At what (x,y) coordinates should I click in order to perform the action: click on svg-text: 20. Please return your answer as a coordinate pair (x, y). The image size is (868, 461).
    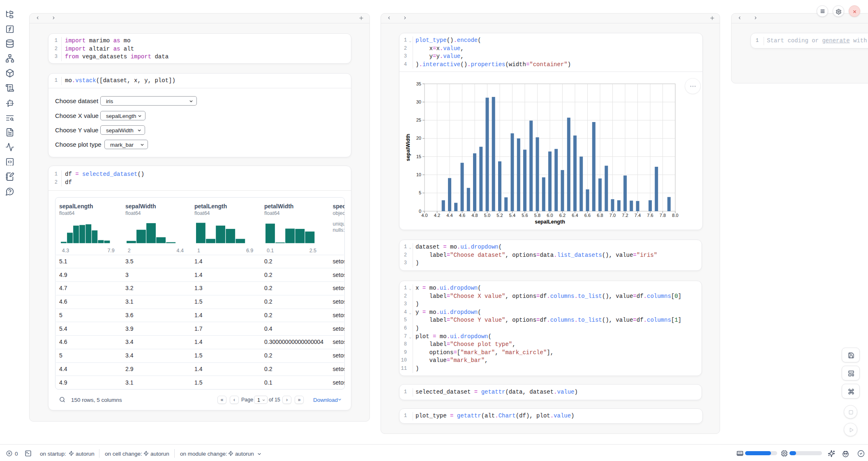
    Looking at the image, I should click on (419, 138).